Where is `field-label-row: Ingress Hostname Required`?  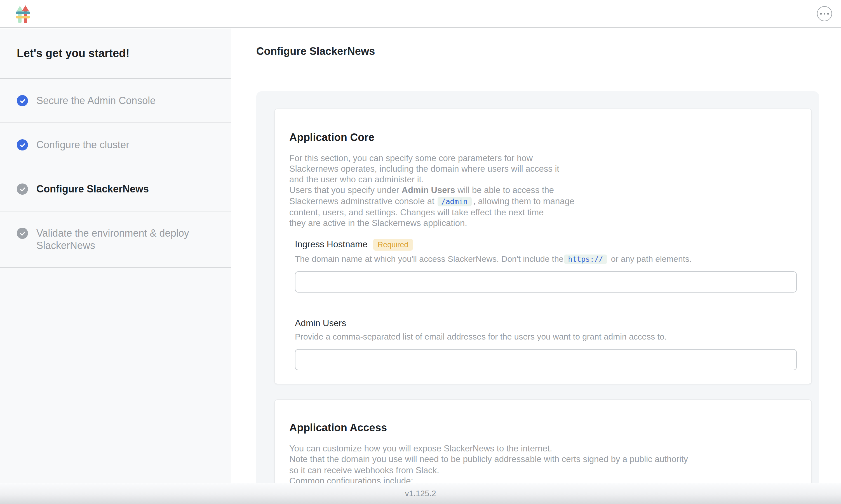 field-label-row: Ingress Hostname Required is located at coordinates (546, 245).